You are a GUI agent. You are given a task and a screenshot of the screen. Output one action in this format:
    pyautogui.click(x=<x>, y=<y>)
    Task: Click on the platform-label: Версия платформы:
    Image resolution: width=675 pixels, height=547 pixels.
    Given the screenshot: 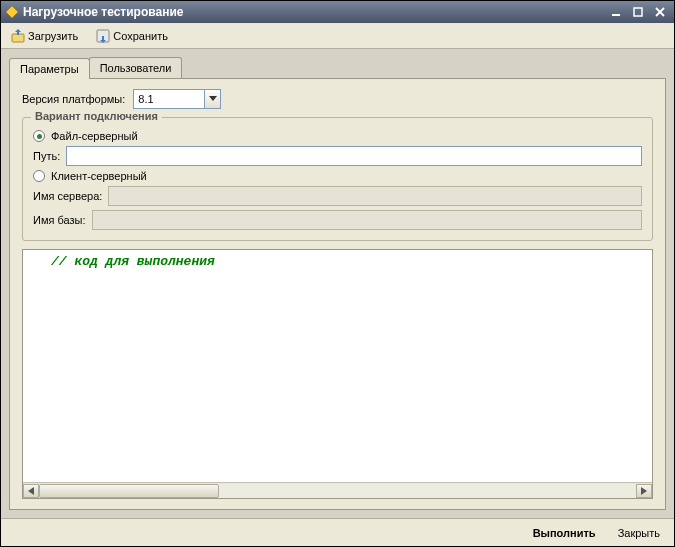 What is the action you would take?
    pyautogui.click(x=74, y=99)
    